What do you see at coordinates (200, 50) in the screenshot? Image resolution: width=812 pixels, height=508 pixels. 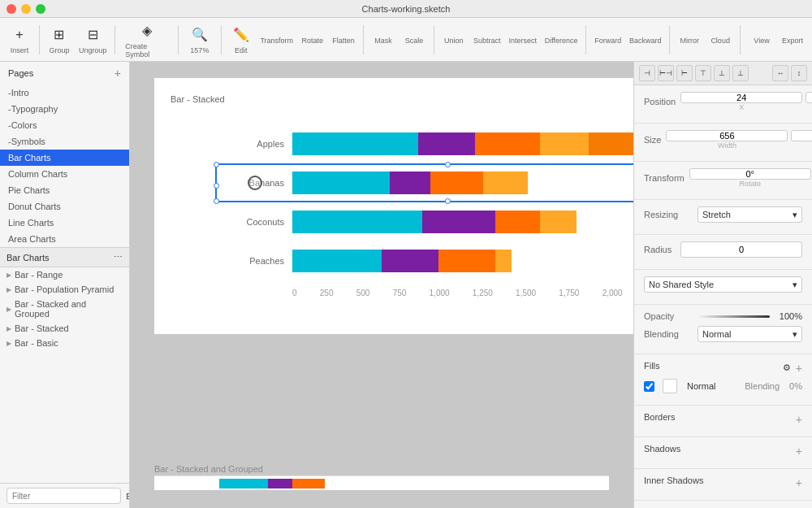 I see `zoom-label: 157%` at bounding box center [200, 50].